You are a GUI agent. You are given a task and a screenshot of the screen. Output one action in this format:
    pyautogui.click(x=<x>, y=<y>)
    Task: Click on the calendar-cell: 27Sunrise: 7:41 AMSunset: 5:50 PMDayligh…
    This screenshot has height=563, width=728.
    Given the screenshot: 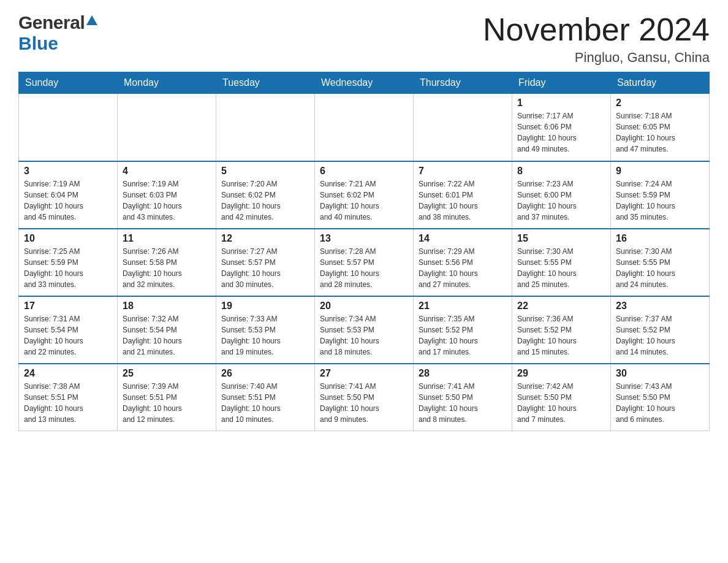 What is the action you would take?
    pyautogui.click(x=364, y=397)
    